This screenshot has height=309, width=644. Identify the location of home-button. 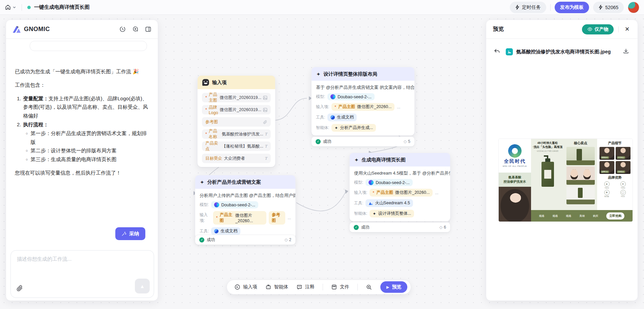
(10, 7).